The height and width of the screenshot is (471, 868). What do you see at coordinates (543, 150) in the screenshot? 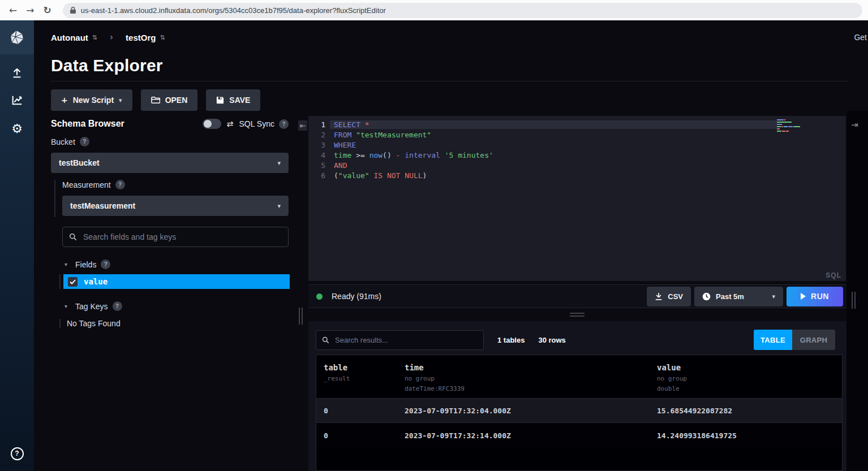
I see `editor-code-lines: 1SELECT *2FROM "testMeasurement"3WHERE4t…` at bounding box center [543, 150].